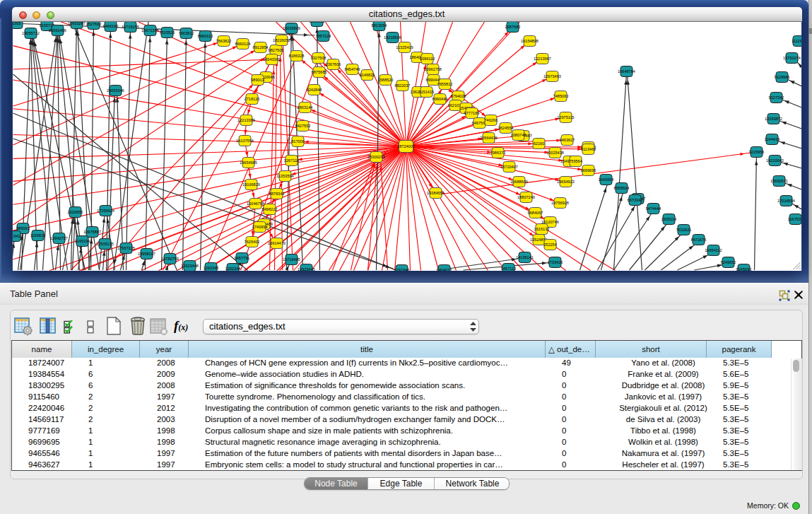  What do you see at coordinates (92, 232) in the screenshot?
I see `svg-text: 10975887` at bounding box center [92, 232].